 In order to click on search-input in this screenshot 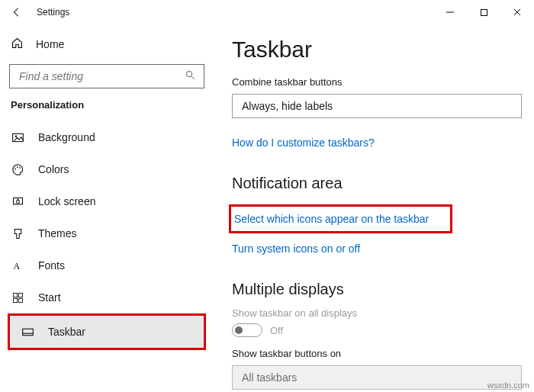, I will do `click(101, 76)`.